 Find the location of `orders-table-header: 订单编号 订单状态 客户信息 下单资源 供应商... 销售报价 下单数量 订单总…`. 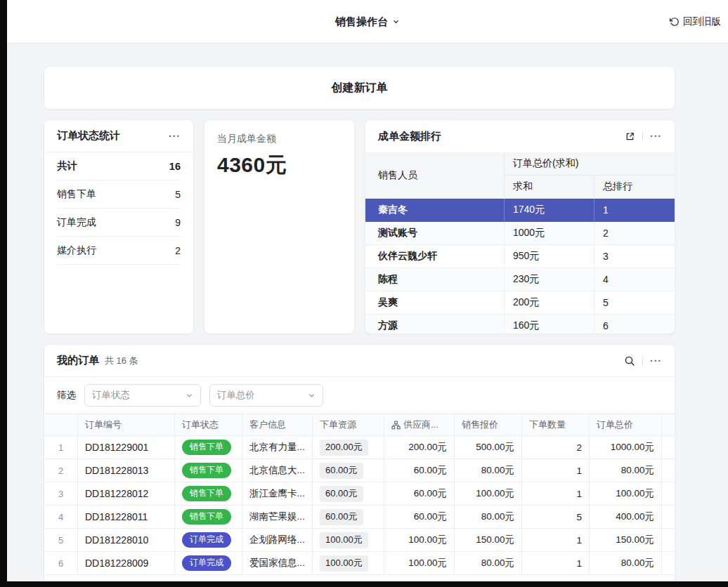

orders-table-header: 订单编号 订单状态 客户信息 下单资源 供应商... 销售报价 下单数量 订单总… is located at coordinates (360, 425).